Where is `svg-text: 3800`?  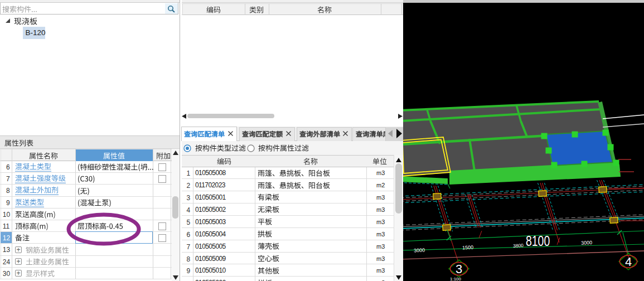 svg-text: 3800 is located at coordinates (519, 245).